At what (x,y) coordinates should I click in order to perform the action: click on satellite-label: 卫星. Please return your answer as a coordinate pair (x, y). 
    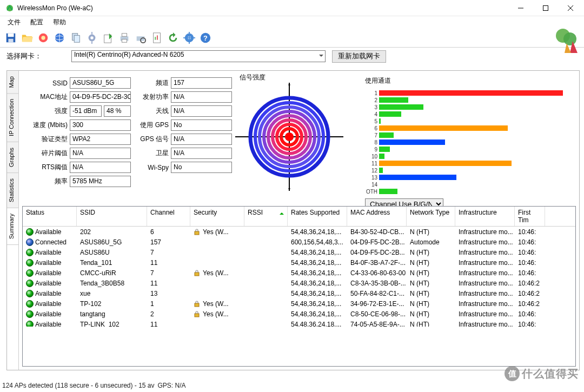
    Looking at the image, I should click on (151, 154).